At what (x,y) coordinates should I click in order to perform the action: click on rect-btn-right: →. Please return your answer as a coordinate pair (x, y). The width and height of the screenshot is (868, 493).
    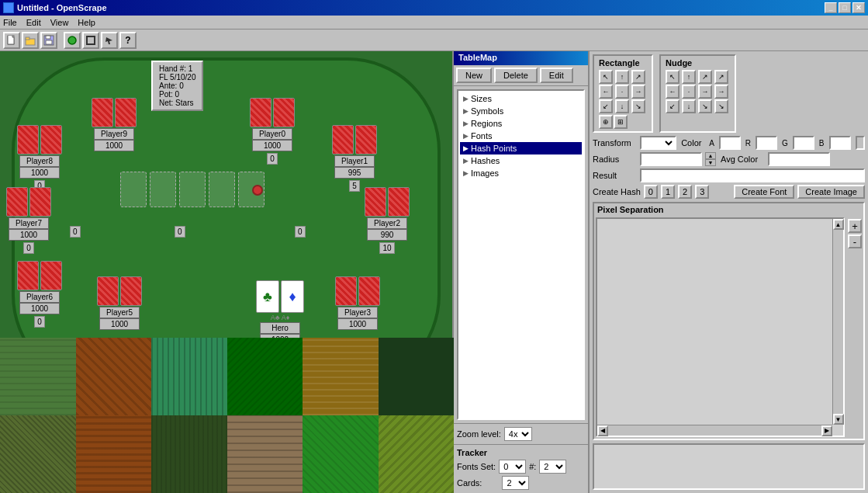
    Looking at the image, I should click on (638, 92).